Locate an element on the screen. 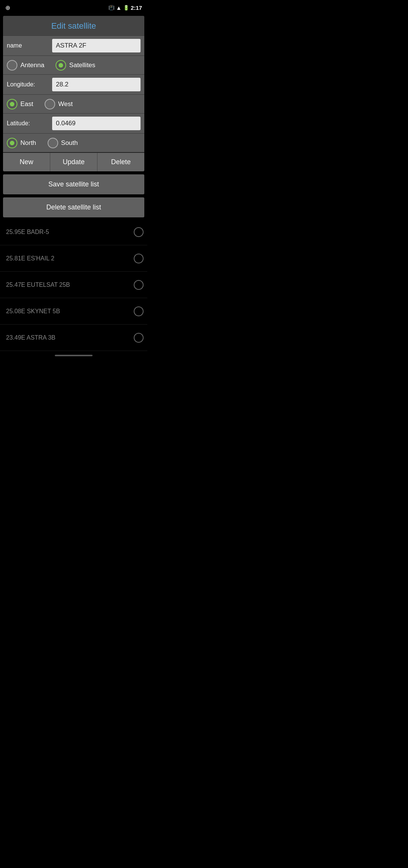 Image resolution: width=408 pixels, height=868 pixels. satellite-radio-eutelsat25b is located at coordinates (139, 285).